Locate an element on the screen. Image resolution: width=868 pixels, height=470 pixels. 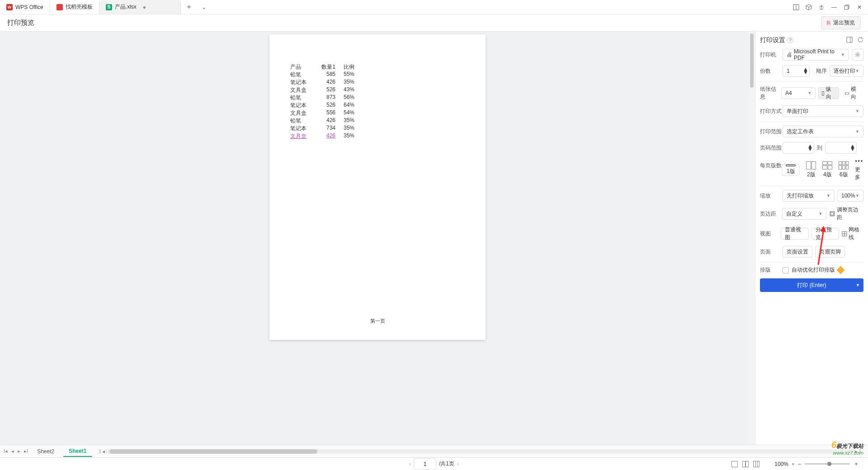
gridlines-button: 网格线 is located at coordinates (853, 234).